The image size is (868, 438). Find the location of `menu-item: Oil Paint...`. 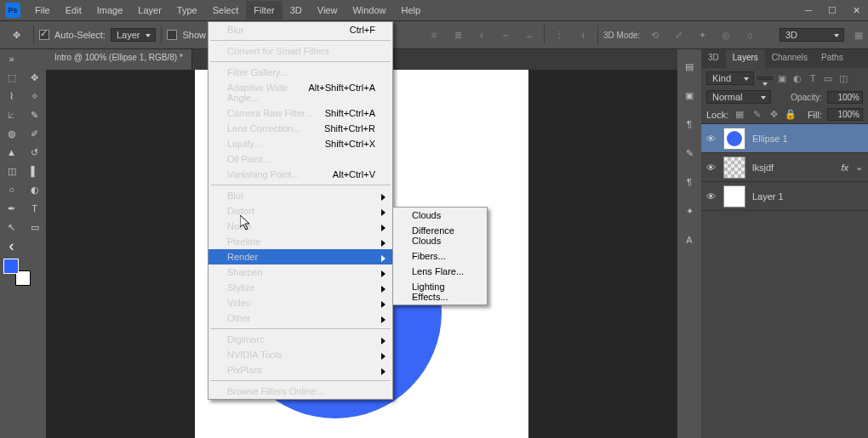

menu-item: Oil Paint... is located at coordinates (300, 159).